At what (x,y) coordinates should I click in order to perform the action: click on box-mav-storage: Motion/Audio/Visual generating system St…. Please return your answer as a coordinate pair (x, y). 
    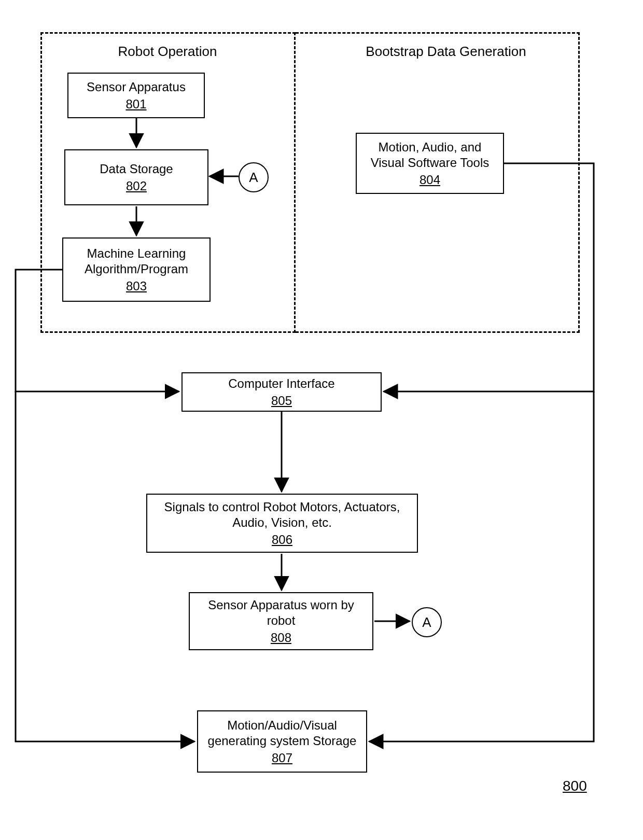
    Looking at the image, I should click on (282, 741).